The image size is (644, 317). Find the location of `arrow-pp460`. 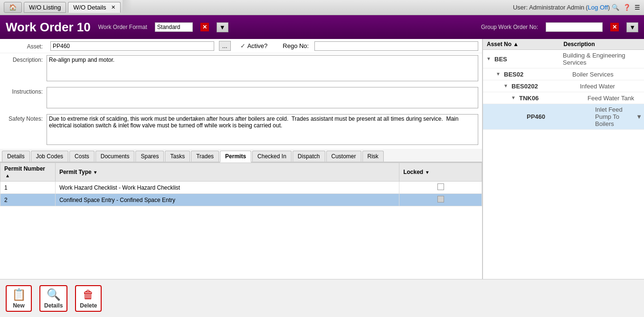

arrow-pp460 is located at coordinates (521, 117).